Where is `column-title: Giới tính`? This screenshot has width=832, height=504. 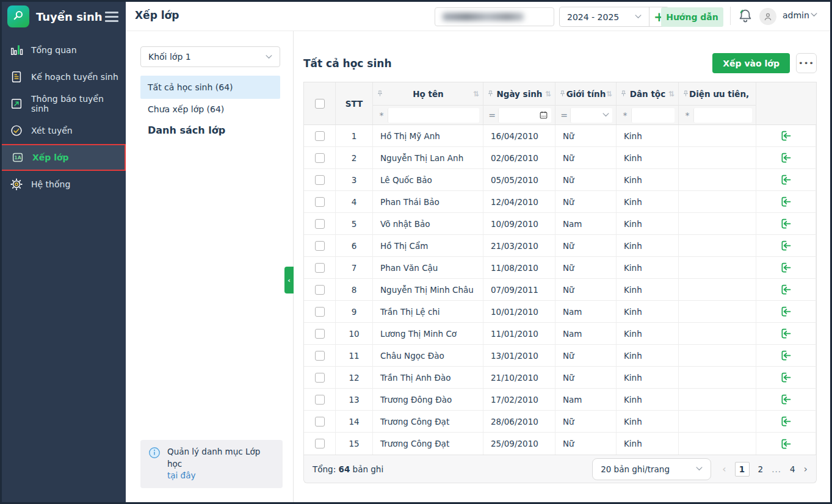 column-title: Giới tính is located at coordinates (586, 94).